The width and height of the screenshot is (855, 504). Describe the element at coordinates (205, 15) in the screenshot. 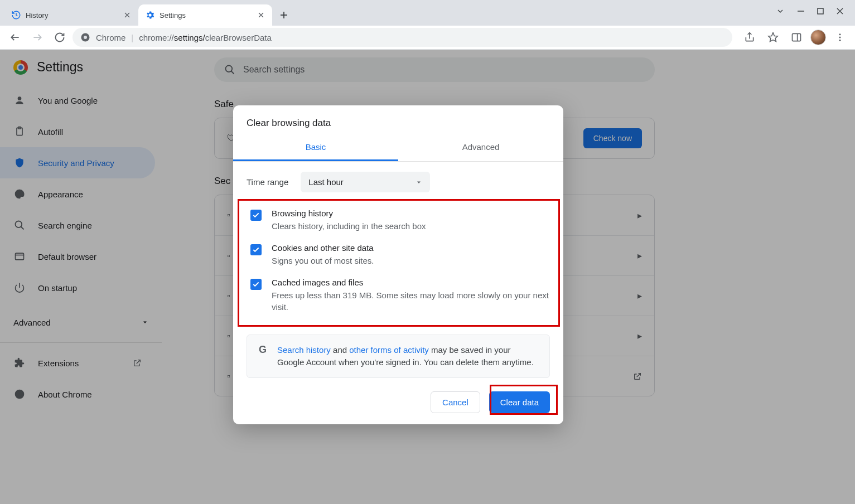

I see `tab-settings: Settings` at that location.